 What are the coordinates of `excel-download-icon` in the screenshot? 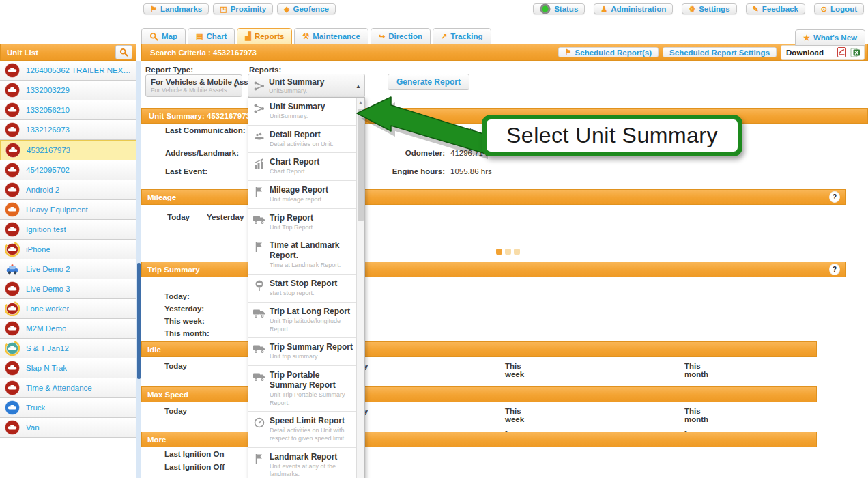 It's located at (856, 53).